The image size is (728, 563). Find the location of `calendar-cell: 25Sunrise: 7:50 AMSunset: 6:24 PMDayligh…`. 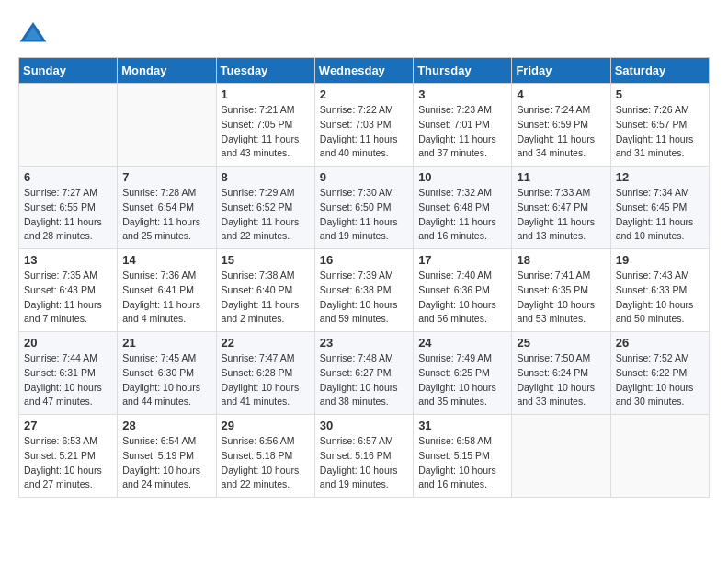

calendar-cell: 25Sunrise: 7:50 AMSunset: 6:24 PMDayligh… is located at coordinates (561, 373).